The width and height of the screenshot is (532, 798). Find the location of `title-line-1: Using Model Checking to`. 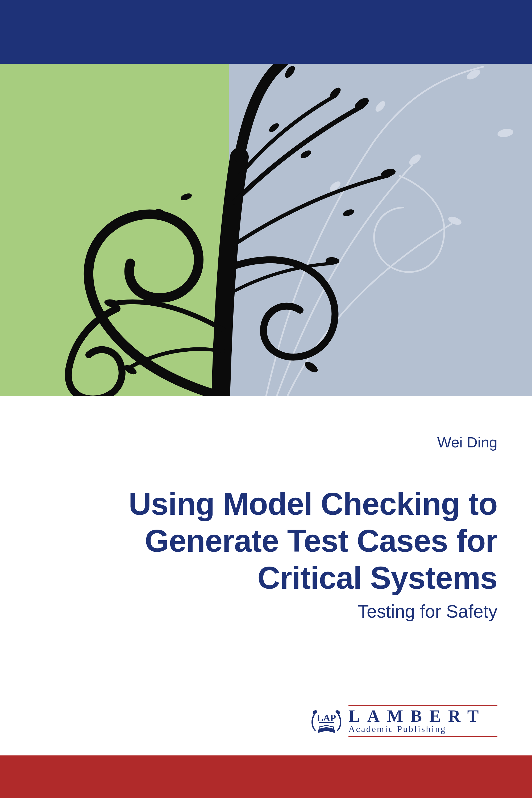

title-line-1: Using Model Checking to is located at coordinates (266, 504).